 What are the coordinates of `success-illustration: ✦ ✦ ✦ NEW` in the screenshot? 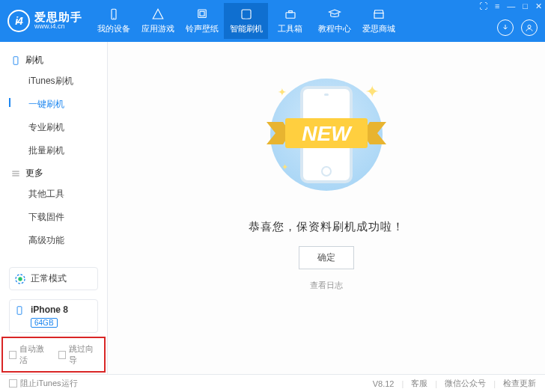 It's located at (326, 135).